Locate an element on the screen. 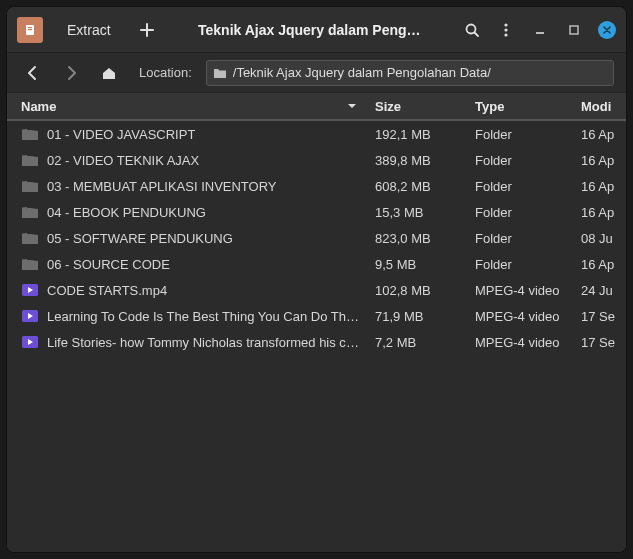  column-header-name: Name is located at coordinates (187, 106).